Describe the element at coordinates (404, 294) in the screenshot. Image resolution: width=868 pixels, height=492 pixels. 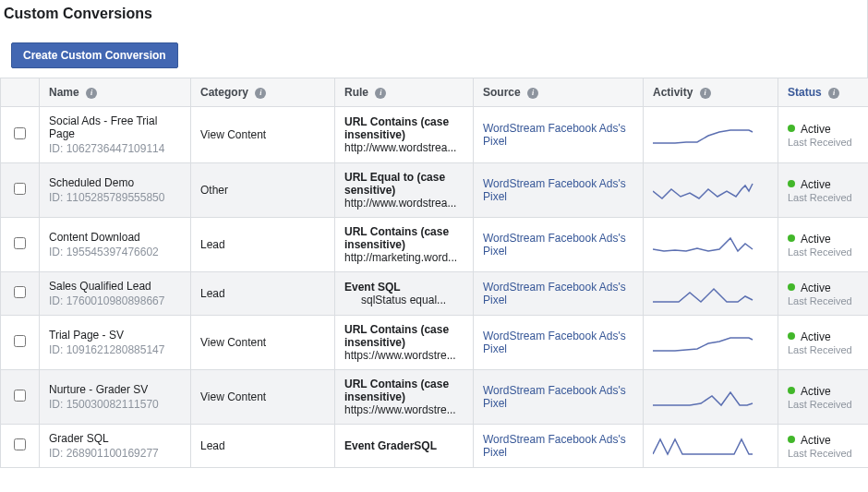
I see `rule-cell: Event SQLsqlStatus equal...` at that location.